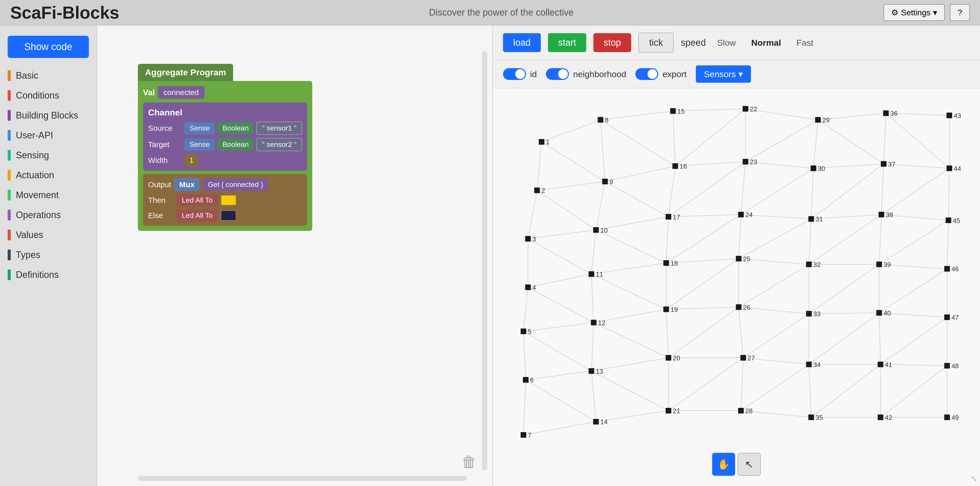  I want to click on network-node: 28, so click(746, 411).